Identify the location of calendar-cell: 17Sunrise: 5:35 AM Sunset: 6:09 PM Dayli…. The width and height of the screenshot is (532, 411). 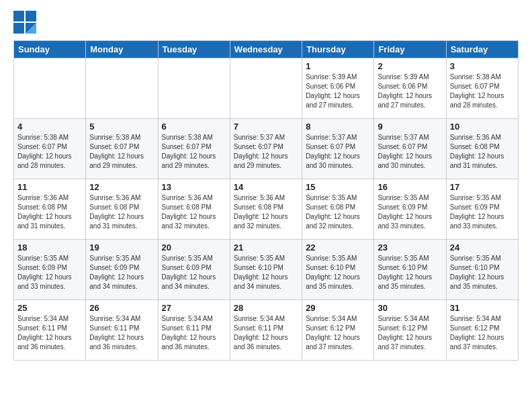
(482, 210).